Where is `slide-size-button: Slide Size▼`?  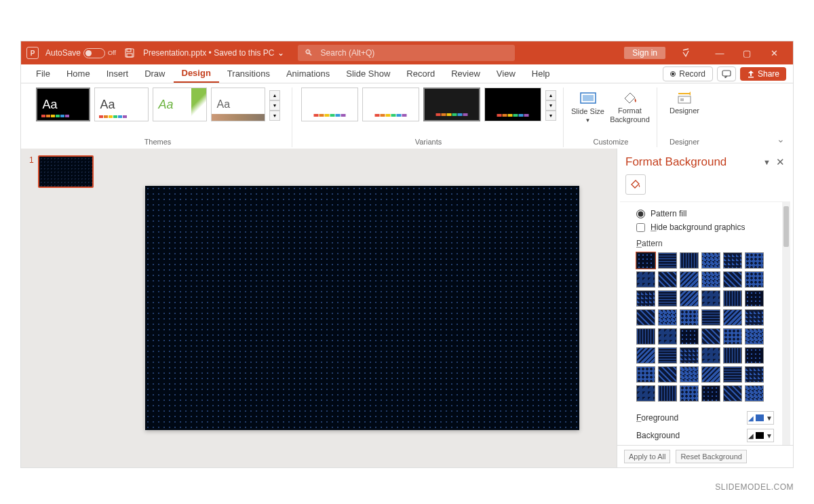
slide-size-button: Slide Size▼ is located at coordinates (588, 107).